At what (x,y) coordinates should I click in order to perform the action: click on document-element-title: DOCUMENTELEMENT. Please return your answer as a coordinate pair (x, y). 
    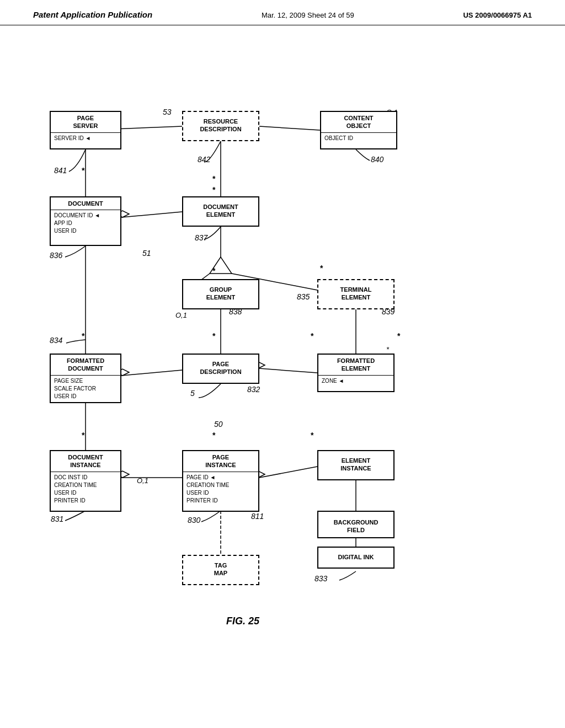
    Looking at the image, I should click on (221, 210).